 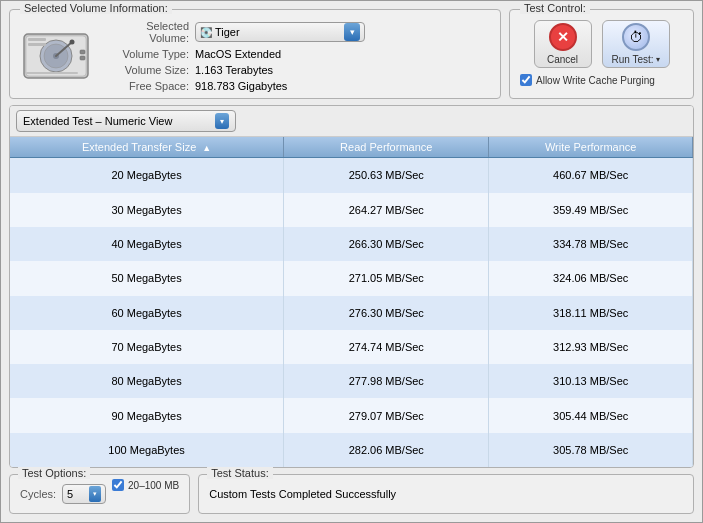 What do you see at coordinates (588, 80) in the screenshot?
I see `allow-write-cache-row: Allow Write Cache Purging` at bounding box center [588, 80].